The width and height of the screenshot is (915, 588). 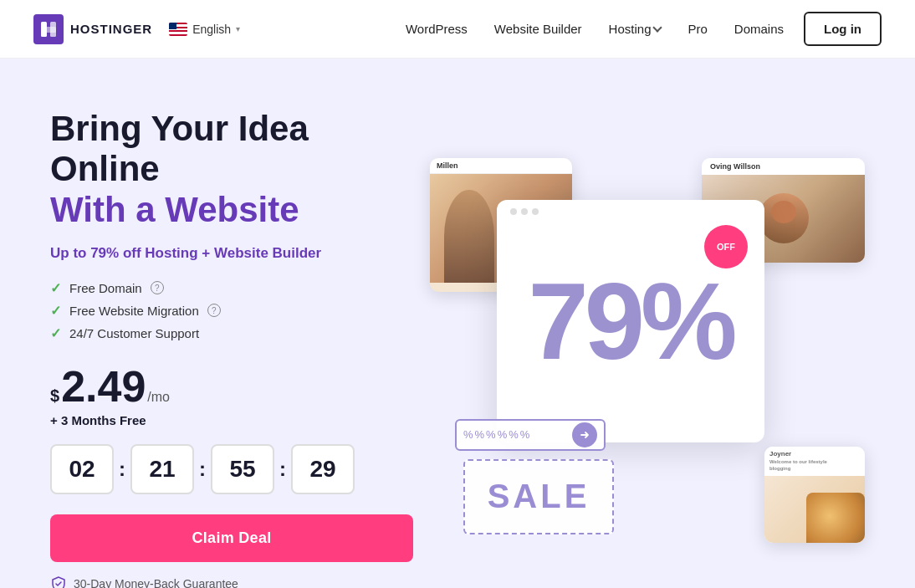 I want to click on nav-item-wordpress: WordPress, so click(x=437, y=29).